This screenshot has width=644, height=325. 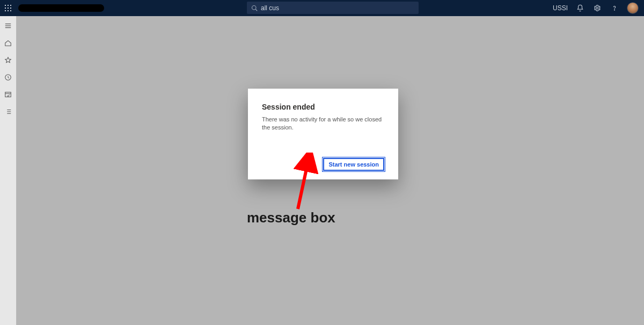 I want to click on modules-icon, so click(x=8, y=112).